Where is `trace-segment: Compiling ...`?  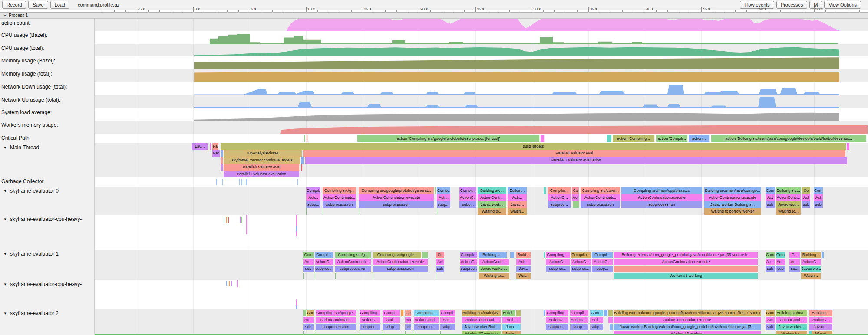 trace-segment: Compiling ... is located at coordinates (426, 313).